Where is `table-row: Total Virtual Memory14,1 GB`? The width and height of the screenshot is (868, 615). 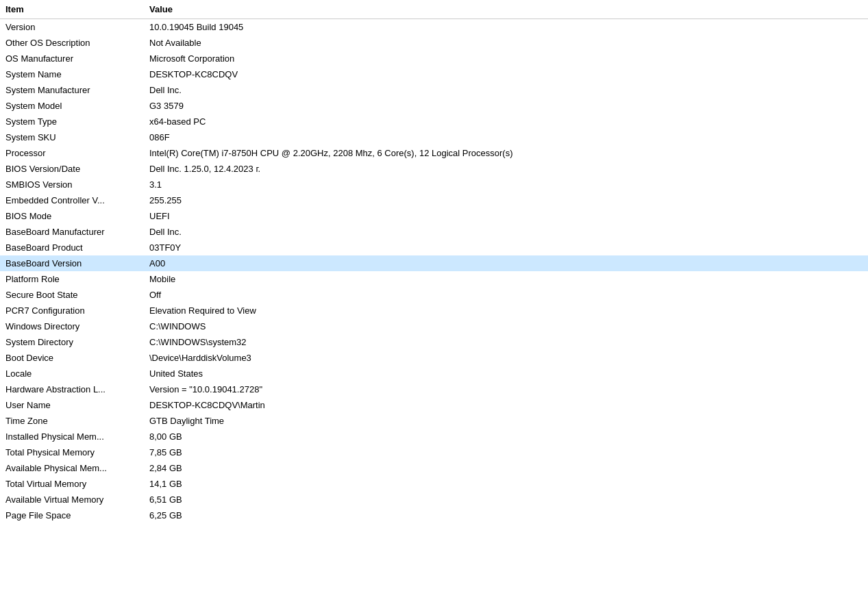
table-row: Total Virtual Memory14,1 GB is located at coordinates (434, 484).